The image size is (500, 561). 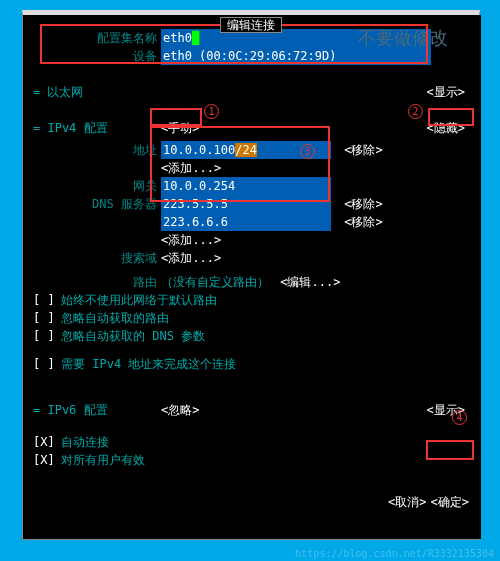 What do you see at coordinates (139, 300) in the screenshot?
I see `cb1-label: 始终不使用此网络于默认路由` at bounding box center [139, 300].